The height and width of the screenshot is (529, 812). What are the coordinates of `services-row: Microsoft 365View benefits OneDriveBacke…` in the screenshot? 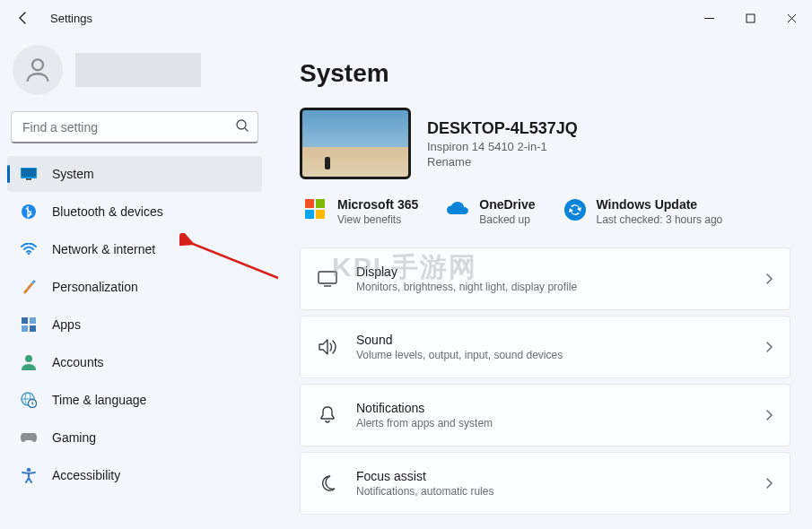 It's located at (546, 212).